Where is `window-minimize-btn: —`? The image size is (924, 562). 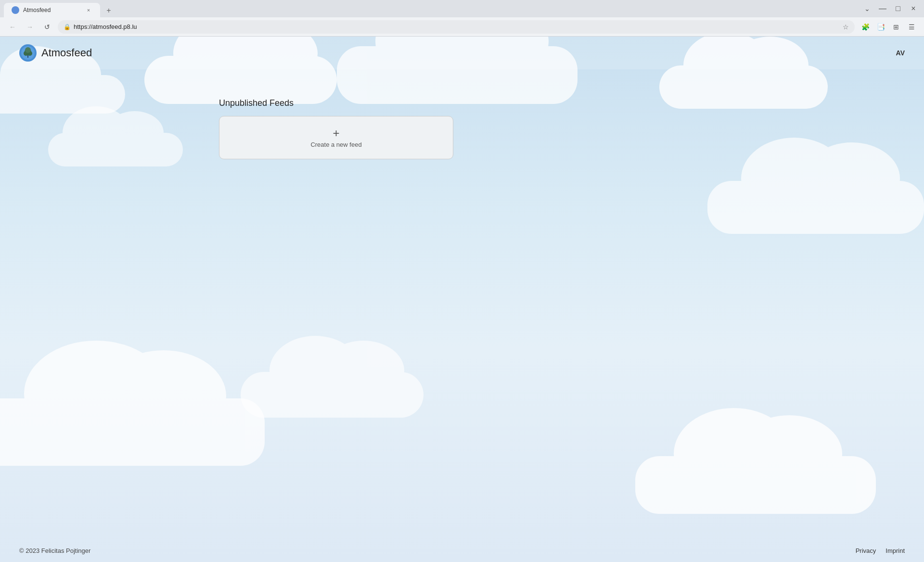 window-minimize-btn: — is located at coordinates (883, 9).